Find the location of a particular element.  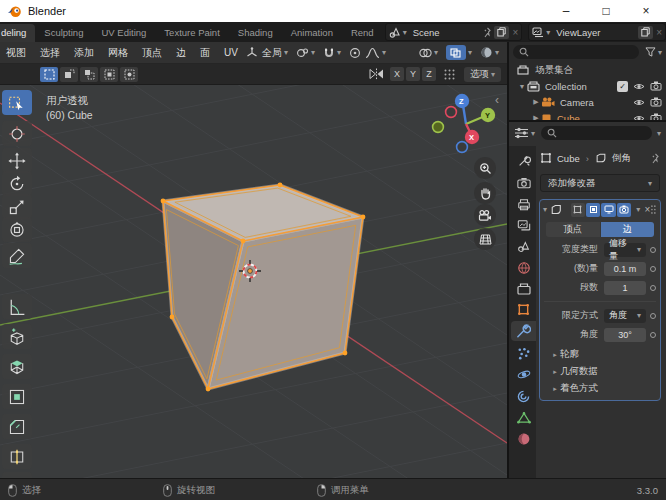

tree-expanded-icon: ▼ is located at coordinates (522, 86).